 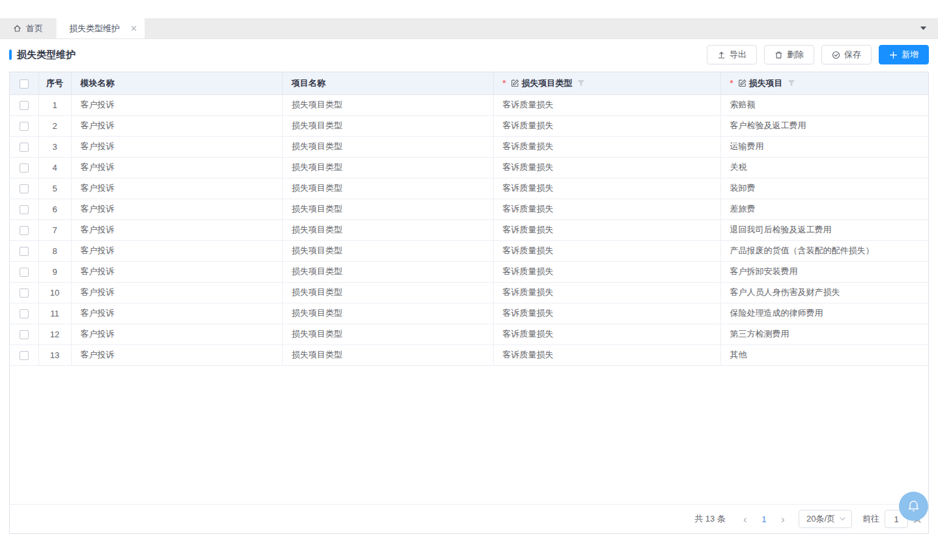 What do you see at coordinates (469, 105) in the screenshot?
I see `table-row: 1 客户投诉 损失项目类型 客诉质量损失 索赔额` at bounding box center [469, 105].